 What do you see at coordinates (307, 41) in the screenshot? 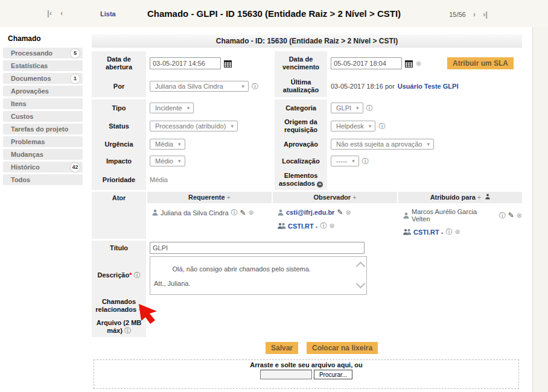
I see `form-header: Chamado - ID: 15630 (Entidade Raiz > 2 N…` at bounding box center [307, 41].